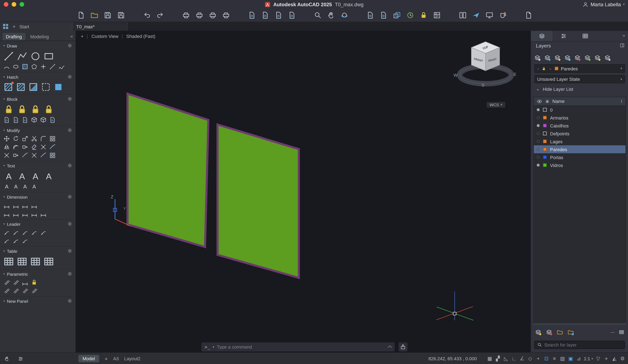 This screenshot has width=628, height=364. Describe the element at coordinates (199, 15) in the screenshot. I see `add-plotter-button` at that location.